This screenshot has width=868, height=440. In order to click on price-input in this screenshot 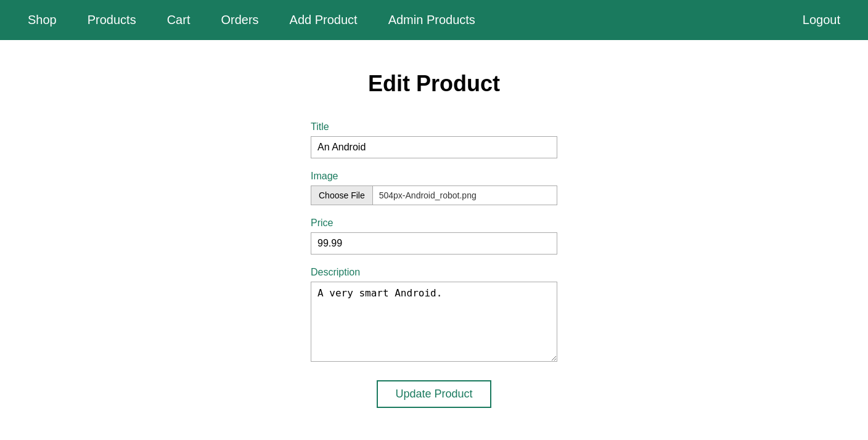, I will do `click(434, 243)`.